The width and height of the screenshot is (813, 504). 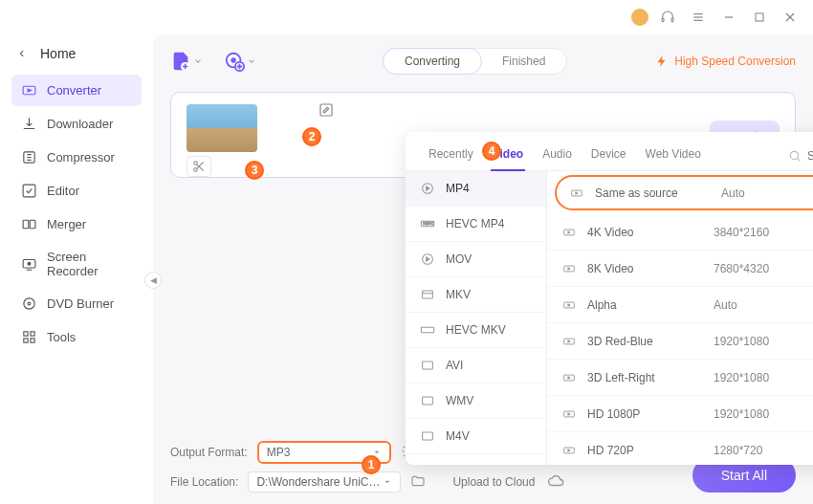 What do you see at coordinates (428, 224) in the screenshot?
I see `hevc-icon: HEVC` at bounding box center [428, 224].